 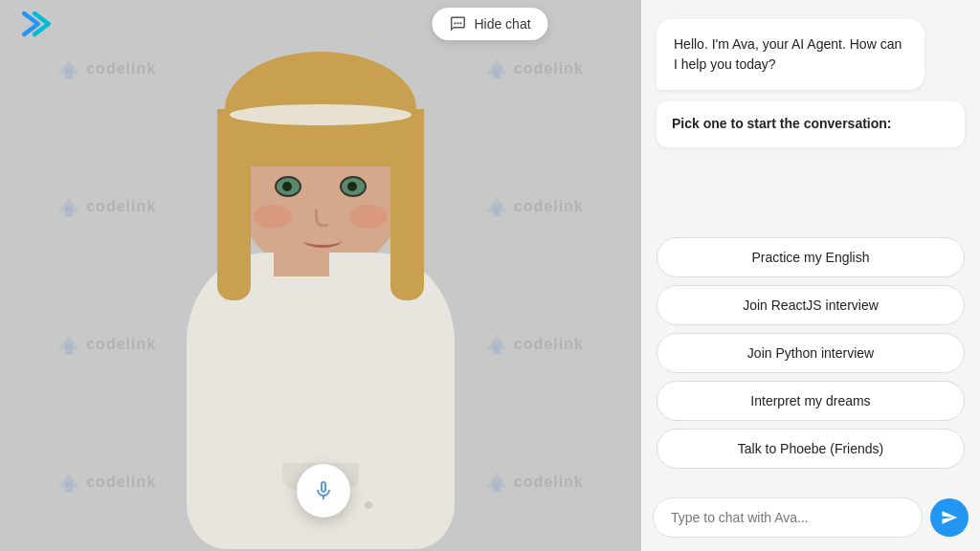 I want to click on avatar-shirt-button, so click(x=368, y=505).